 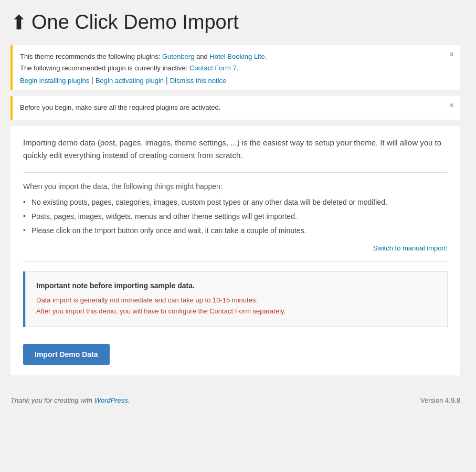 What do you see at coordinates (236, 68) in the screenshot?
I see `notice1-line2: The following recommended plugin is curr…` at bounding box center [236, 68].